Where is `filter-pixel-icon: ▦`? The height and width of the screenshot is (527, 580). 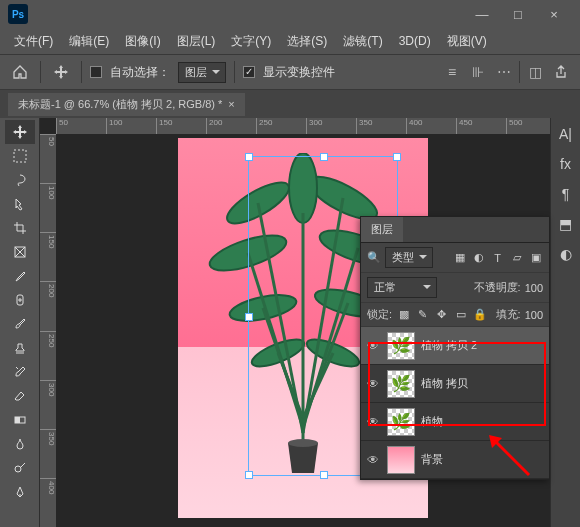 filter-pixel-icon: ▦ is located at coordinates (460, 258).